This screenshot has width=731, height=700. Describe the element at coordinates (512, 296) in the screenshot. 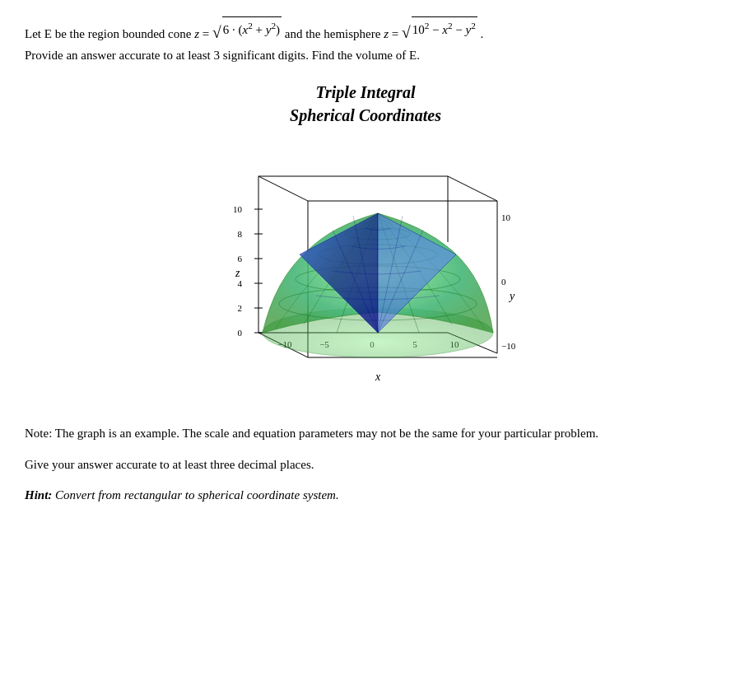

I see `y-axis-label: y` at that location.